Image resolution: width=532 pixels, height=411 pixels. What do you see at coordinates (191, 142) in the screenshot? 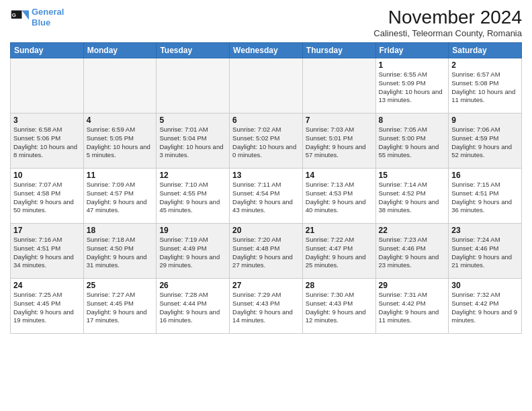
I see `cell-info: Sunrise: 7:01 AM Sunset: 5:04 PM Dayligh…` at bounding box center [191, 142].